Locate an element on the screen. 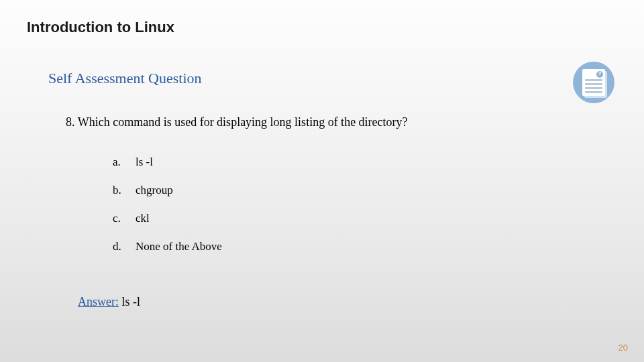 This screenshot has width=644, height=362. option-letter: c. is located at coordinates (124, 219).